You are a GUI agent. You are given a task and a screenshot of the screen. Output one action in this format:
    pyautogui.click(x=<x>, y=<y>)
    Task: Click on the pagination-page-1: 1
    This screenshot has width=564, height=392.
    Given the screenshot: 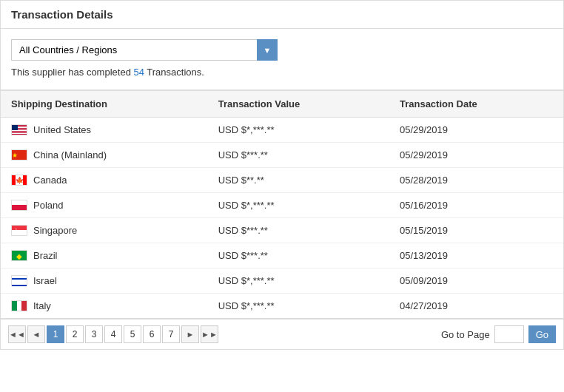 What is the action you would take?
    pyautogui.click(x=56, y=334)
    